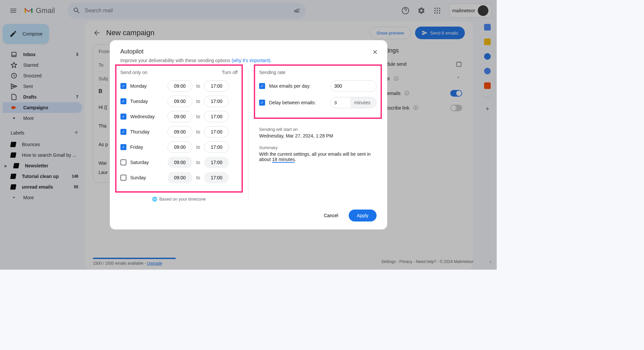 This screenshot has height=350, width=644. What do you see at coordinates (179, 199) in the screenshot?
I see `timezone-note: 🌐 Based on your timezone` at bounding box center [179, 199].